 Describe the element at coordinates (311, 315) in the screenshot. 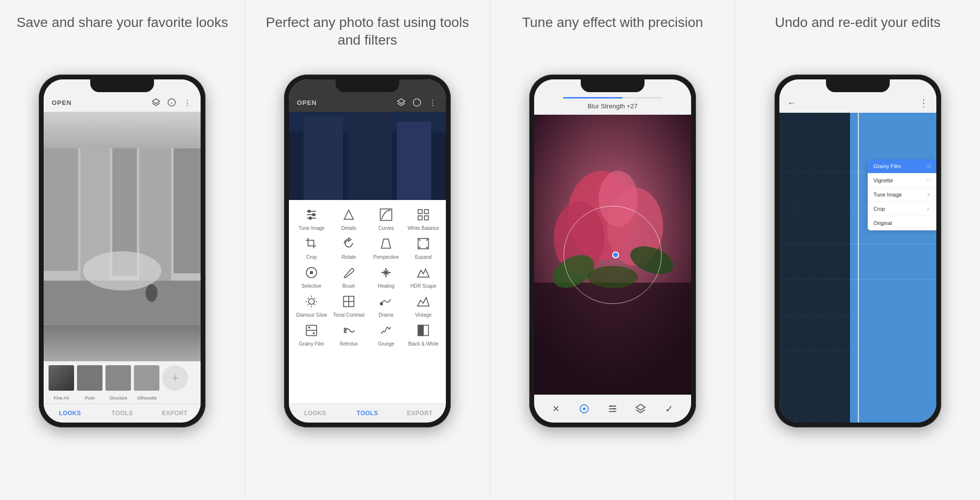

I see `tool-name-glamour: Glamour Glow` at that location.